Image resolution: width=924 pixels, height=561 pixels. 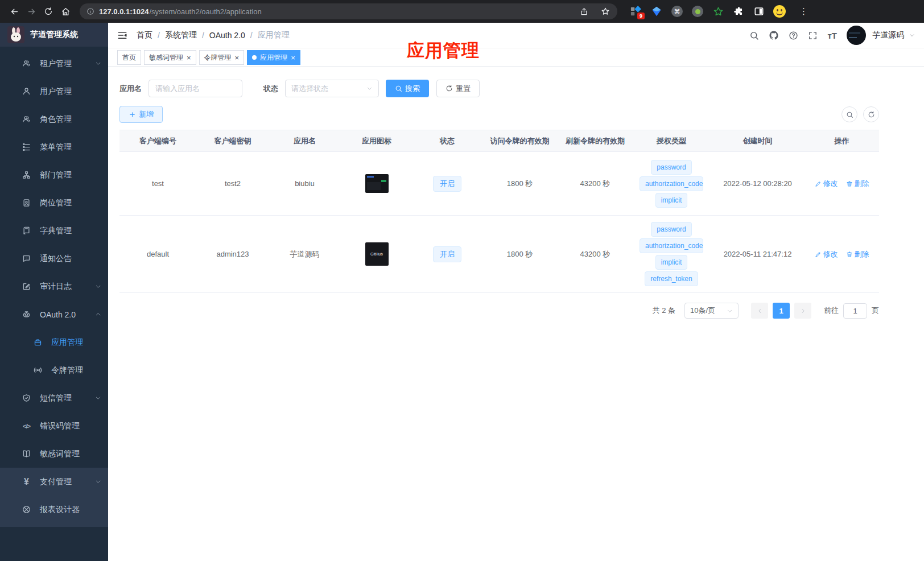 What do you see at coordinates (181, 35) in the screenshot?
I see `breadcrumb-system: 系统管理` at bounding box center [181, 35].